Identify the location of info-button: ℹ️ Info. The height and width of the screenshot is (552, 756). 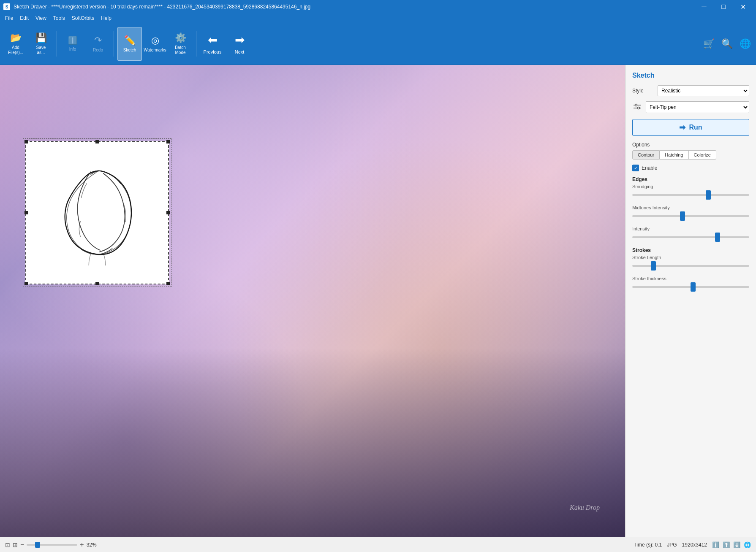
(73, 44).